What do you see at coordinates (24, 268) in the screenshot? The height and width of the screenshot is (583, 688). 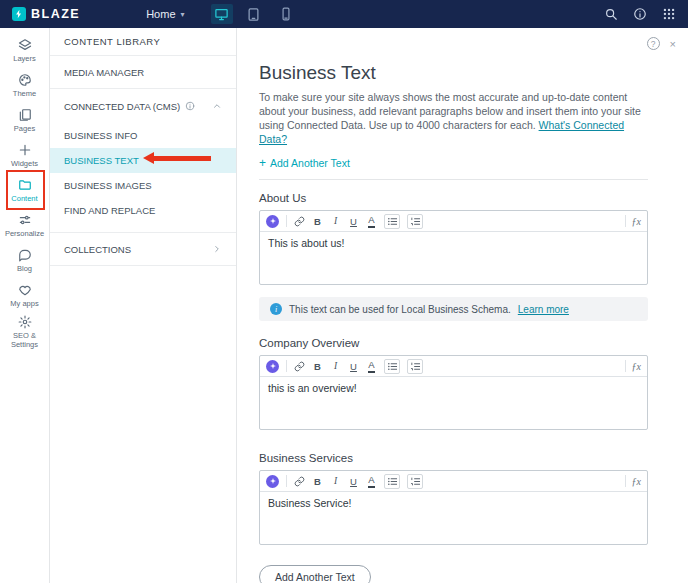 I see `sidebar-item-label: Blog` at bounding box center [24, 268].